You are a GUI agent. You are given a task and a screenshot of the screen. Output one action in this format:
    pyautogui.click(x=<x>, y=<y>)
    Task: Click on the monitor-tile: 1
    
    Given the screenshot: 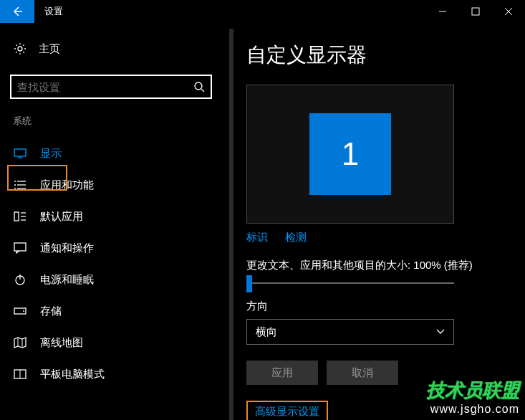 What is the action you would take?
    pyautogui.click(x=350, y=154)
    